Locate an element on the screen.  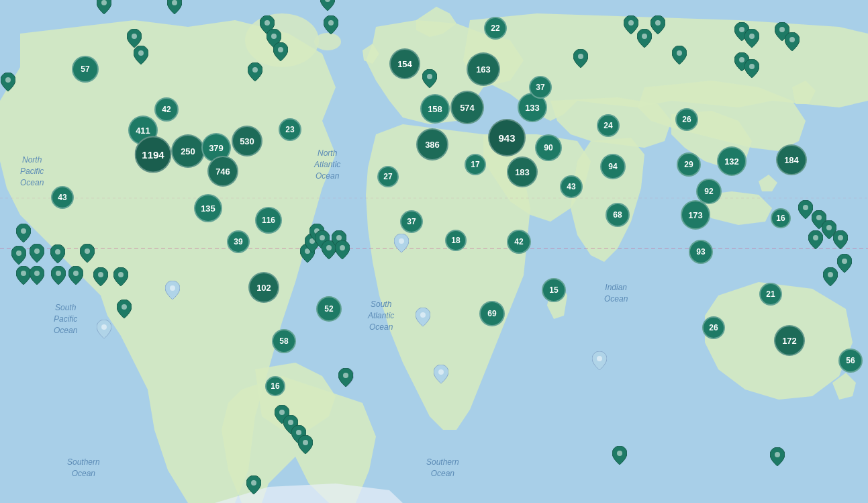
cluster-c16: 16 is located at coordinates (275, 386).